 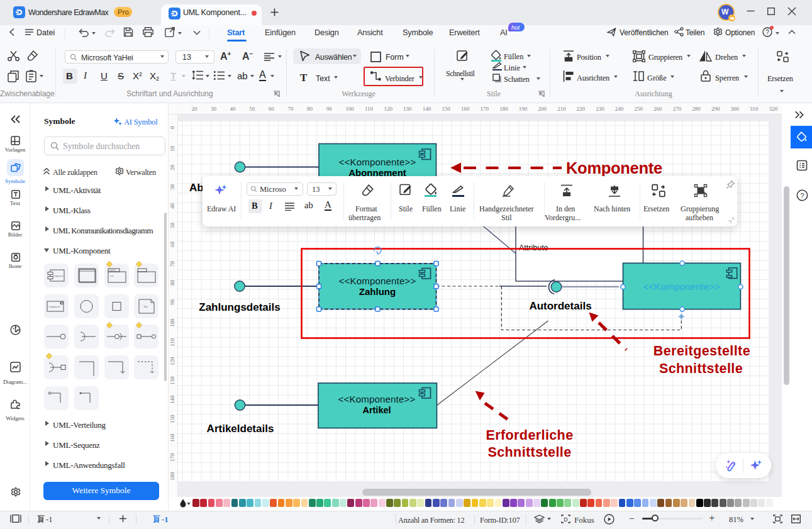 What do you see at coordinates (239, 307) in the screenshot?
I see `svg-text: Zahlungsdetails` at bounding box center [239, 307].